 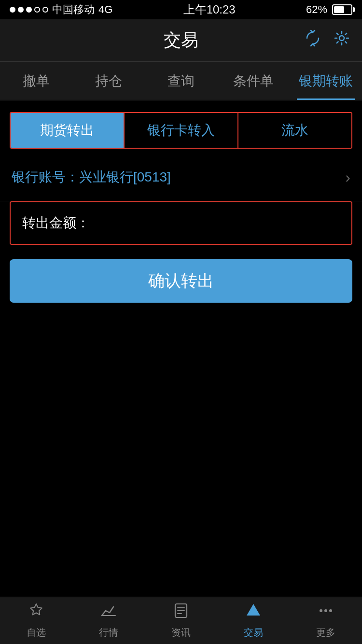 What do you see at coordinates (313, 41) in the screenshot?
I see `refresh-button` at bounding box center [313, 41].